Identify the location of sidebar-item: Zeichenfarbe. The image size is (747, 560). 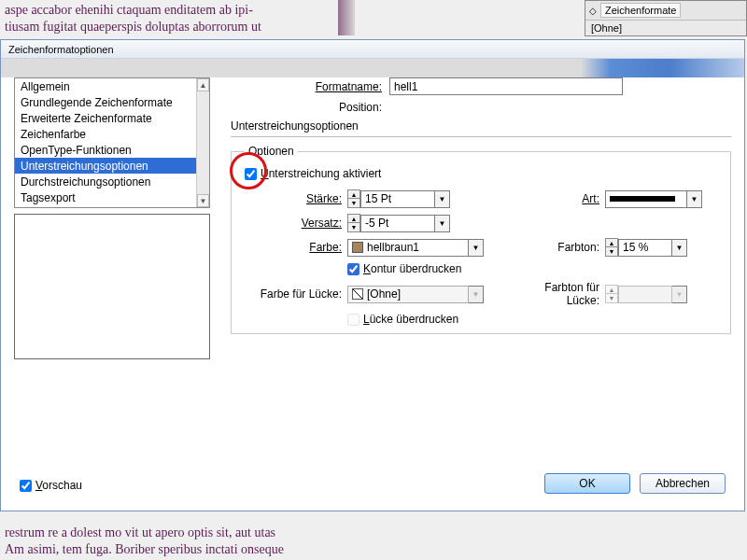
(112, 134).